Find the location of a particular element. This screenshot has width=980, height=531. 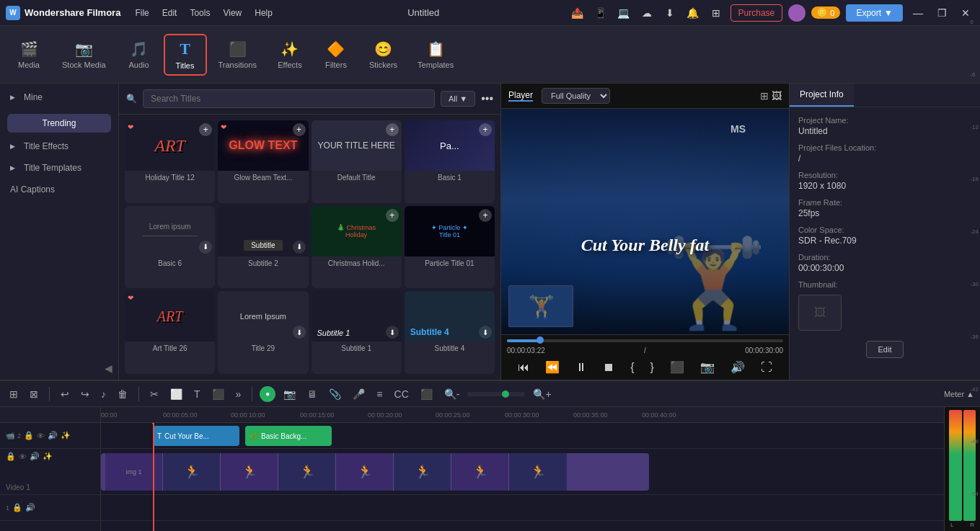

tl-zoom-out-button: 🔍- is located at coordinates (452, 394).